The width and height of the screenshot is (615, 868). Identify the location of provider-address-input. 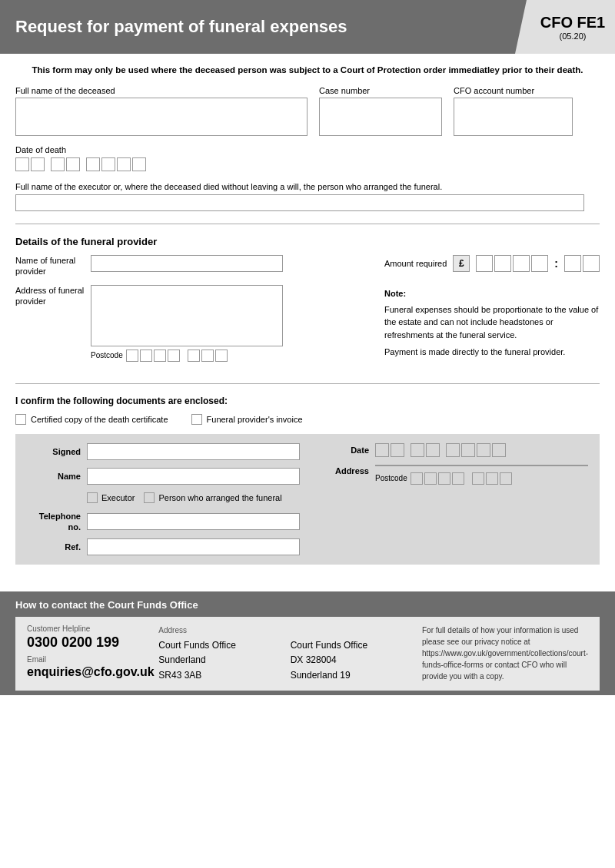
(187, 316).